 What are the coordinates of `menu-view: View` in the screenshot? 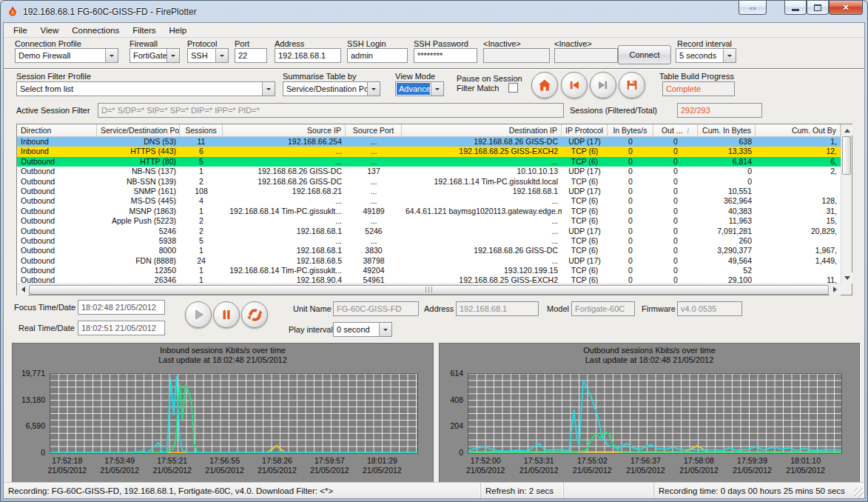 It's located at (50, 30).